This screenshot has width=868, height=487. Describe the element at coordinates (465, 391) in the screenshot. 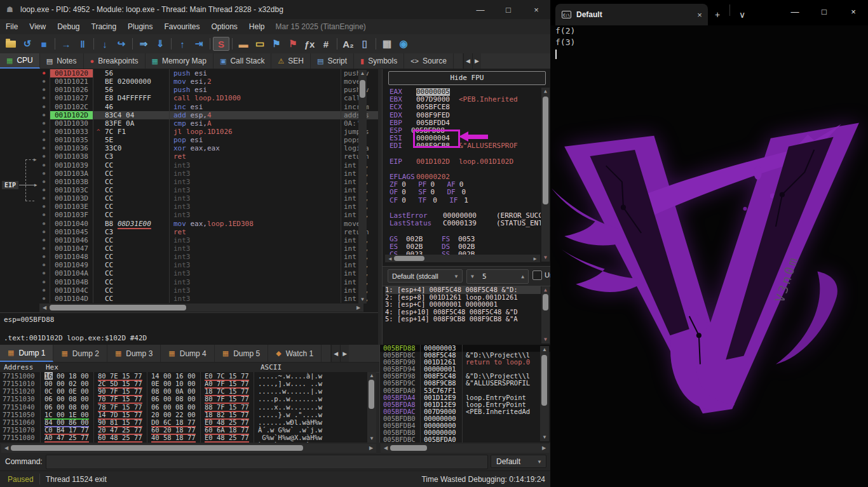

I see `stack-row: 005BFDA053C767F1` at that location.